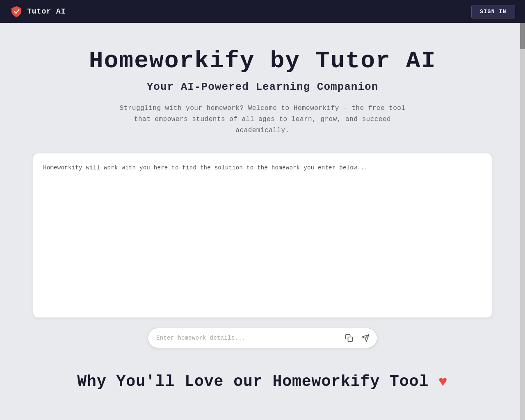  What do you see at coordinates (262, 11) in the screenshot?
I see `navbar: Tutor AI SIGN IN` at bounding box center [262, 11].